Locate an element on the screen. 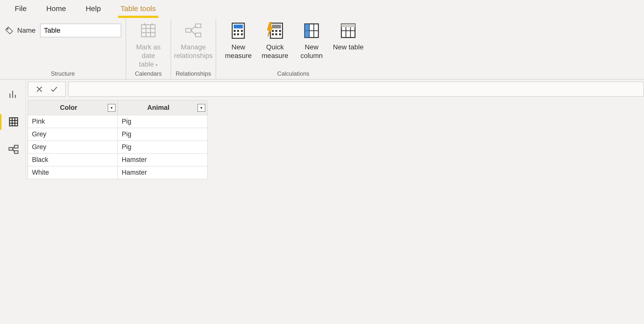  data-view-button is located at coordinates (12, 122).